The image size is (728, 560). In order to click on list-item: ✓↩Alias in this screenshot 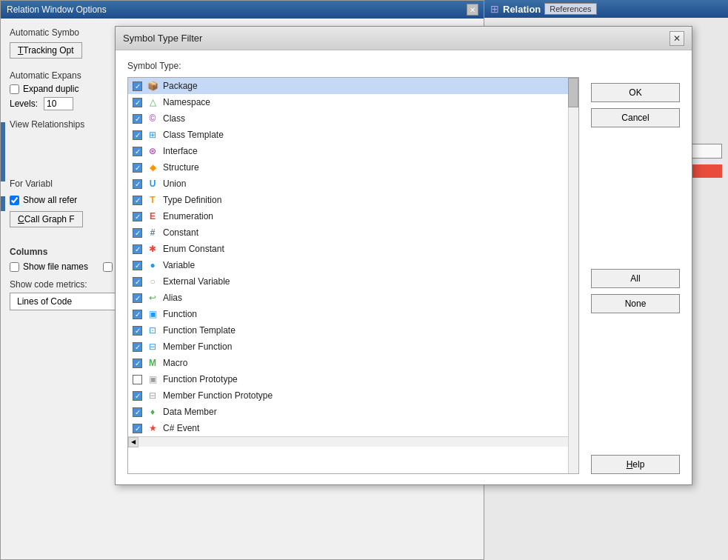, I will do `click(348, 298)`.